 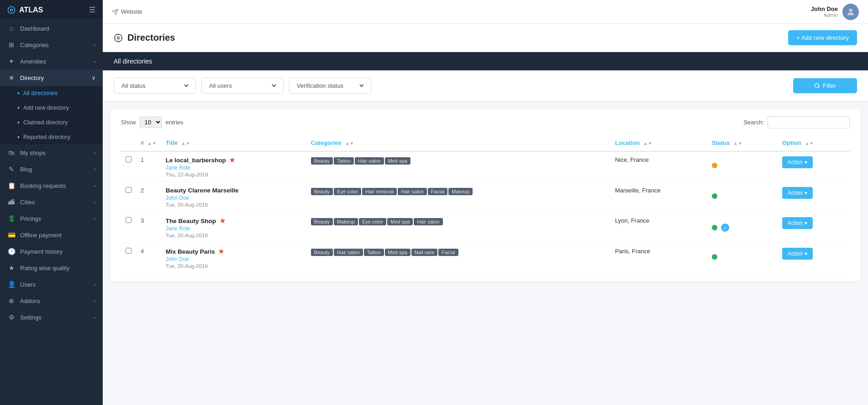 I want to click on nav-item-pricings: 💲 Pricings ›, so click(x=51, y=218).